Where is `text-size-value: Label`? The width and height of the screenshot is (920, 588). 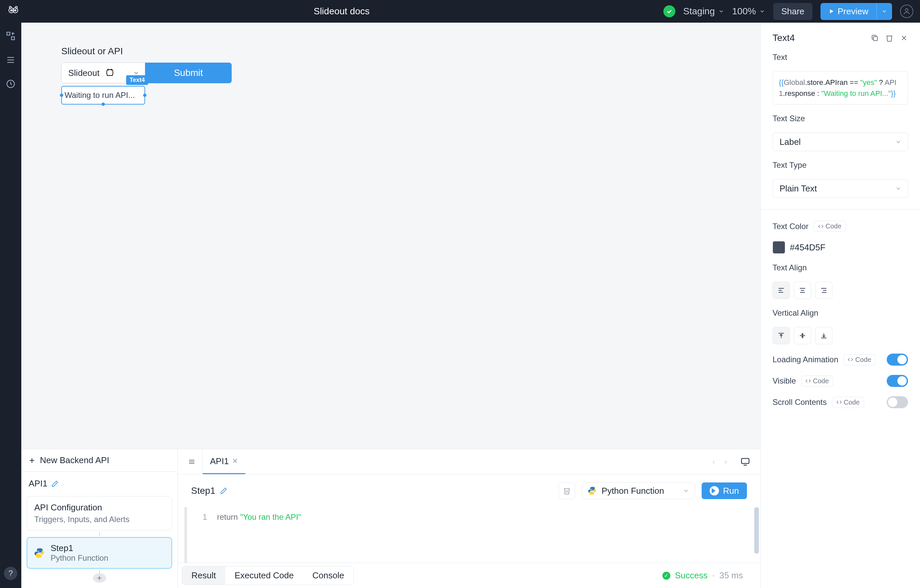 text-size-value: Label is located at coordinates (790, 142).